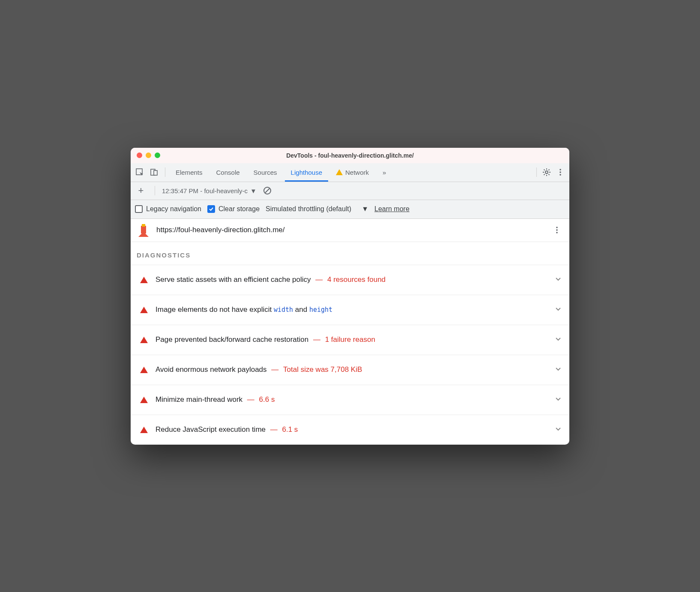  What do you see at coordinates (307, 172) in the screenshot?
I see `tab-label: Lighthouse` at bounding box center [307, 172].